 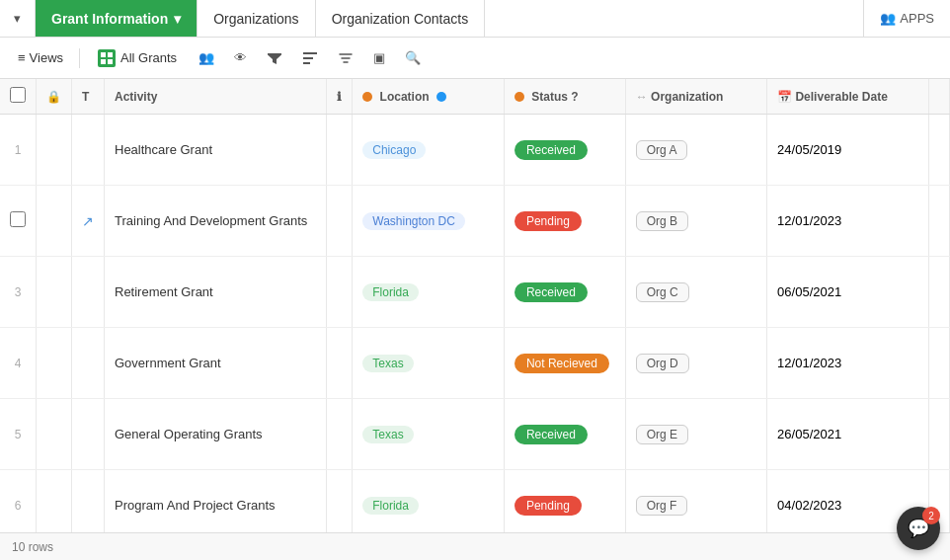 I want to click on table-row: 4Government GrantTexasNot RecievedOrg D1…, so click(x=475, y=363).